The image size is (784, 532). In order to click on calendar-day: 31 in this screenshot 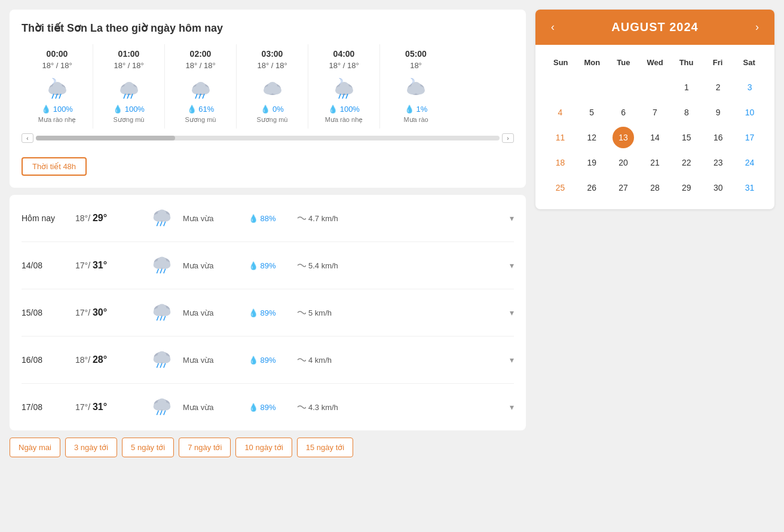, I will do `click(750, 188)`.